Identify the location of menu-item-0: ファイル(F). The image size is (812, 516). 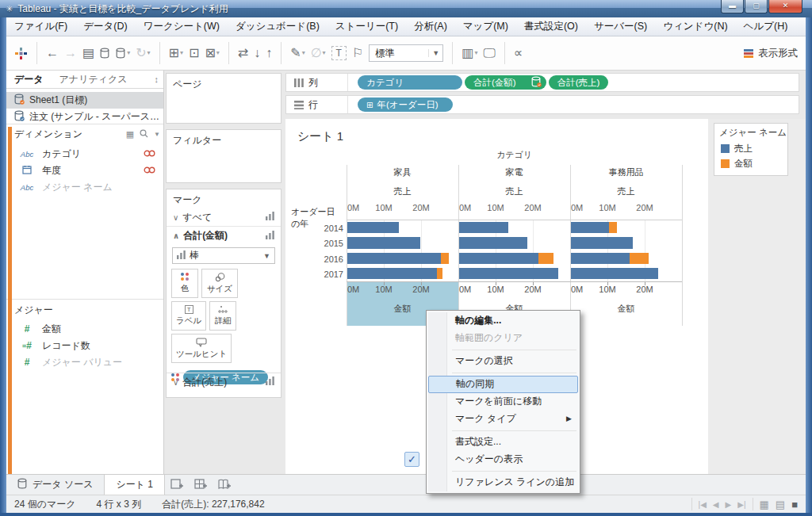
(41, 27).